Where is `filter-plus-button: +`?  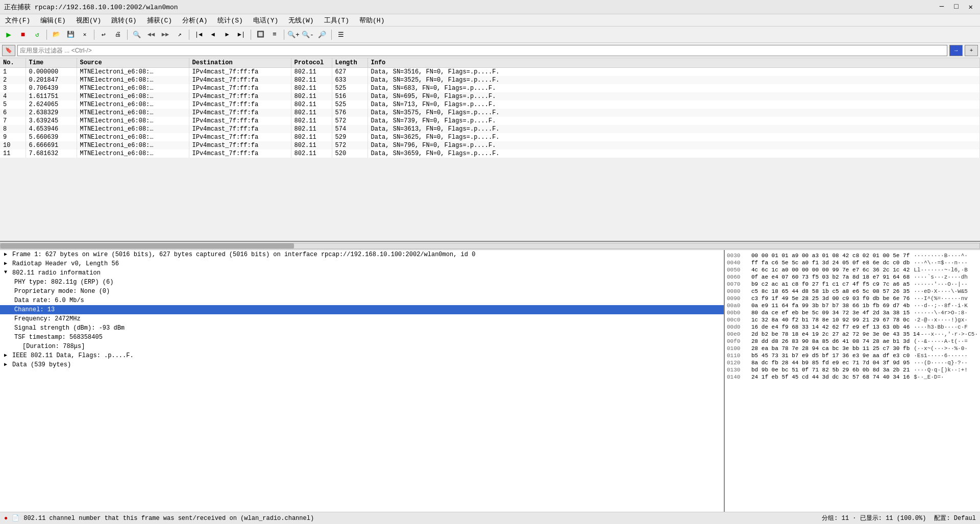
filter-plus-button: + is located at coordinates (971, 51).